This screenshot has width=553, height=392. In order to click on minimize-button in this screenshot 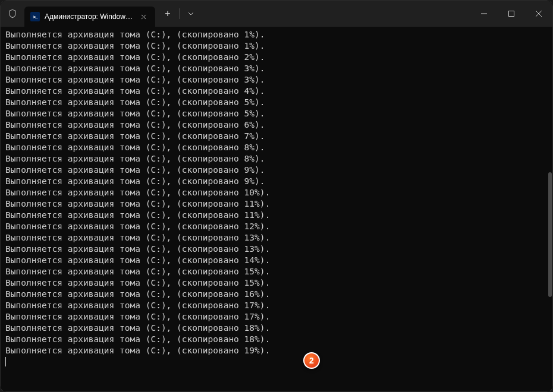, I will do `click(484, 14)`.